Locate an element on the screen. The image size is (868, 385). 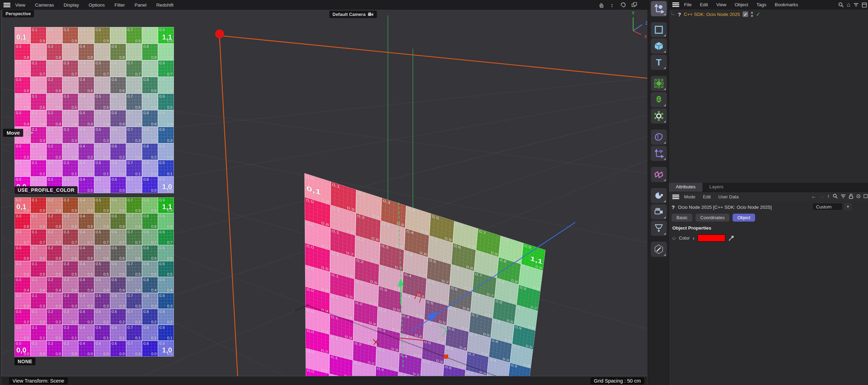
attribute-object-header: ? Ocio Node 2025 [C++ SDK: Ocio Node 202… is located at coordinates (769, 207).